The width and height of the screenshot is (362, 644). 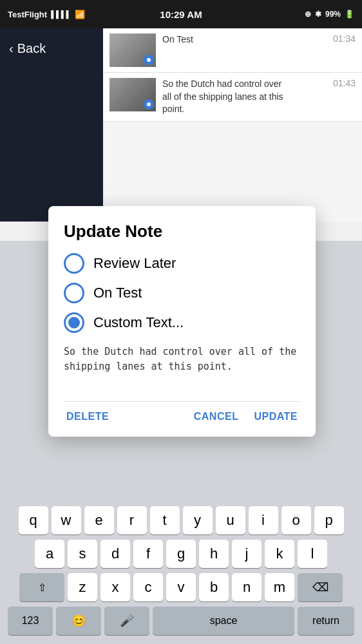 What do you see at coordinates (181, 520) in the screenshot?
I see `keyboard-row-1: q w e r t y u i o p` at bounding box center [181, 520].